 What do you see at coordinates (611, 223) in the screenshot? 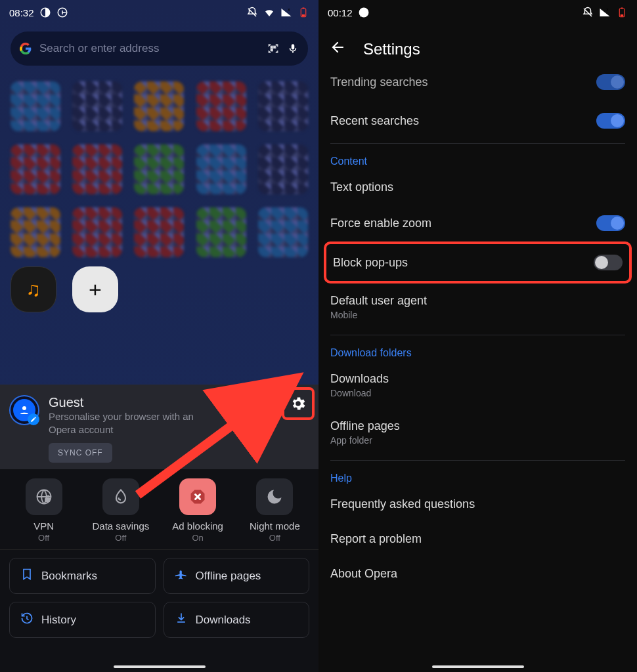
I see `toggle-force-zoom` at bounding box center [611, 223].